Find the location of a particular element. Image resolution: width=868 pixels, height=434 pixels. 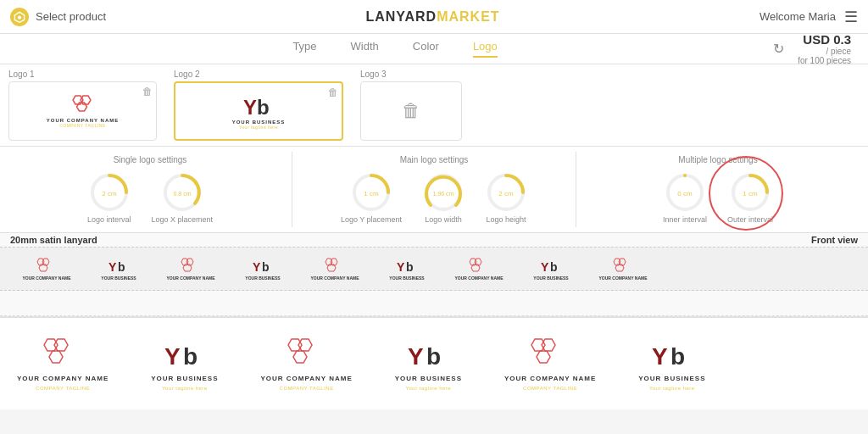

logo1-tagline: COMPANY TAGLINE is located at coordinates (83, 125).